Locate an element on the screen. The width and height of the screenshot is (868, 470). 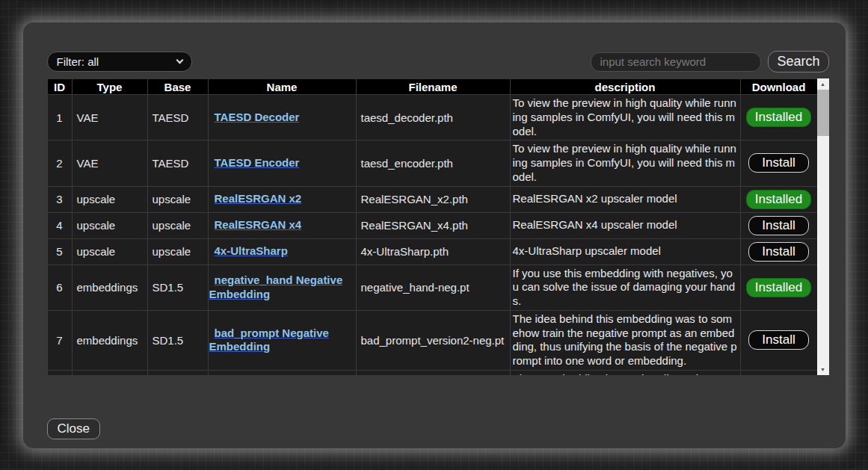
cell-filename: RealESRGAN_x2.pth is located at coordinates (433, 199).